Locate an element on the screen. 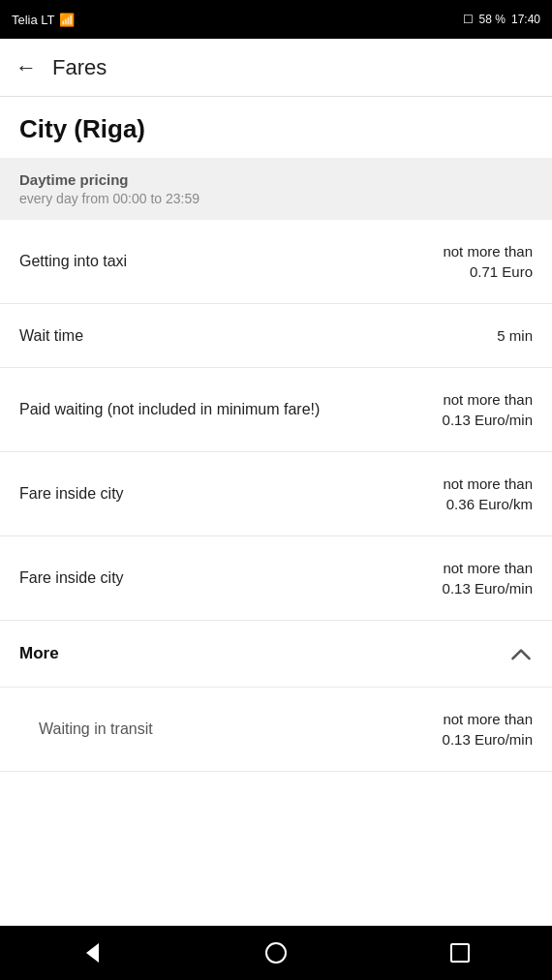 The image size is (552, 980). status-left: Telia LT 📶 is located at coordinates (43, 19).